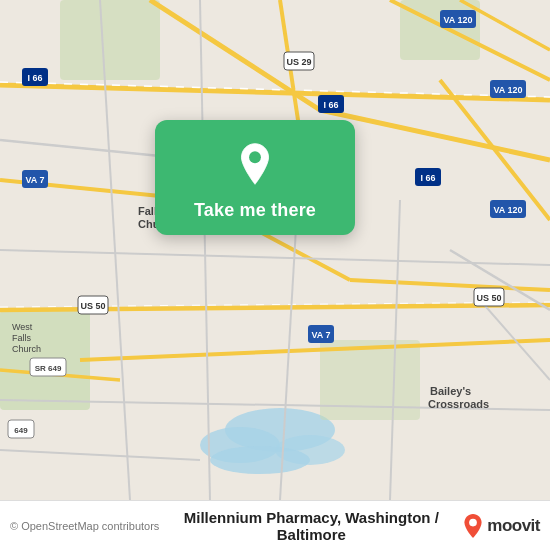 This screenshot has width=550, height=550. Describe the element at coordinates (514, 526) in the screenshot. I see `moovit-text: moovit` at that location.